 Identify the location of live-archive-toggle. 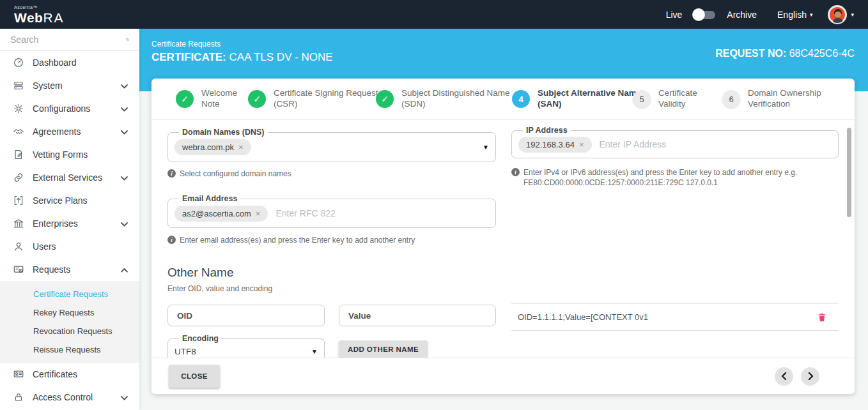
(704, 15).